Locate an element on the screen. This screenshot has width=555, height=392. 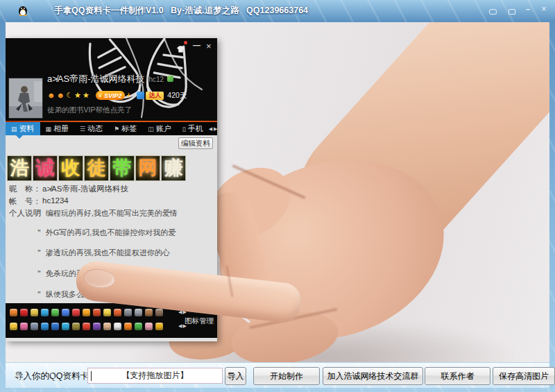
list-icon: ☰ is located at coordinates (83, 129).